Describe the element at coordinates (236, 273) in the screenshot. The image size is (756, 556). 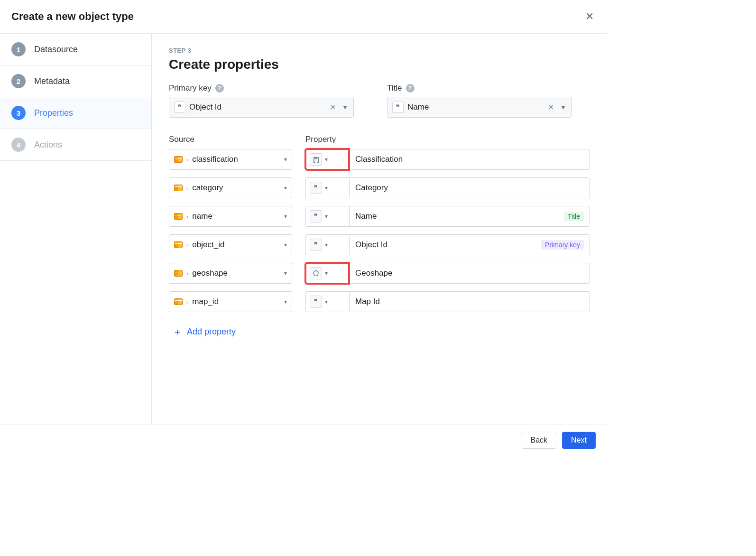
I see `source-name: geoshape` at that location.